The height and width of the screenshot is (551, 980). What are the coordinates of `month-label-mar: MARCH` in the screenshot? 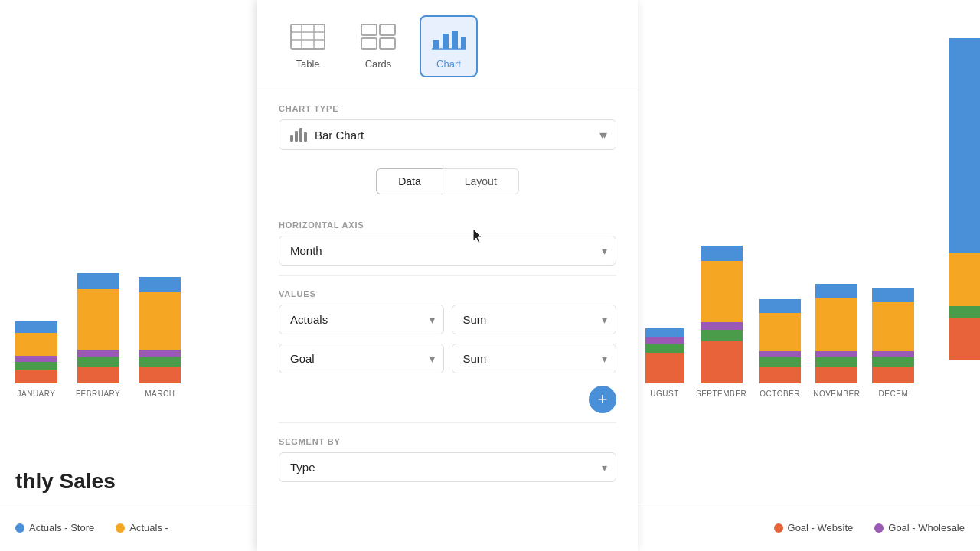 It's located at (159, 393).